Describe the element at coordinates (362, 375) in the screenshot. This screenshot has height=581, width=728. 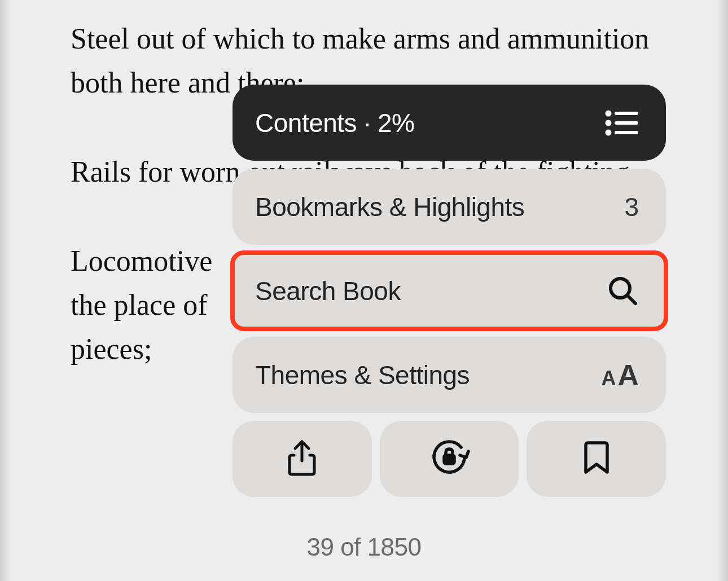
I see `themes-label: Themes & Settings` at that location.